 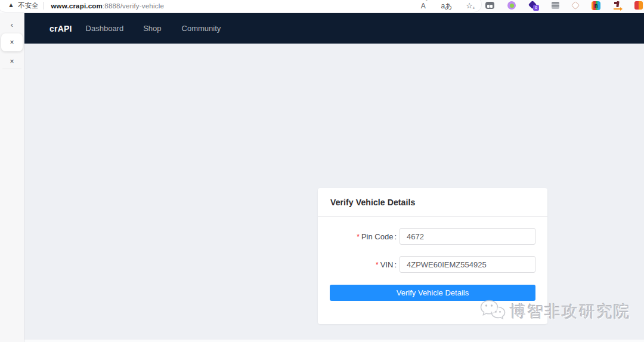 What do you see at coordinates (11, 5) in the screenshot?
I see `security-warning-icon: ▲` at bounding box center [11, 5].